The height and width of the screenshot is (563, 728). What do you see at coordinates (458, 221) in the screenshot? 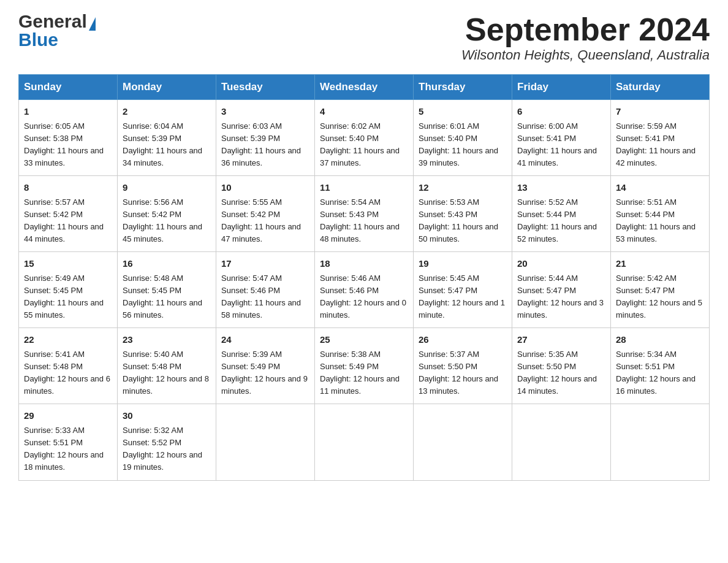
I see `day-info: Sunrise: 5:53 AMSunset: 5:43 PMDaylight:…` at bounding box center [458, 221].